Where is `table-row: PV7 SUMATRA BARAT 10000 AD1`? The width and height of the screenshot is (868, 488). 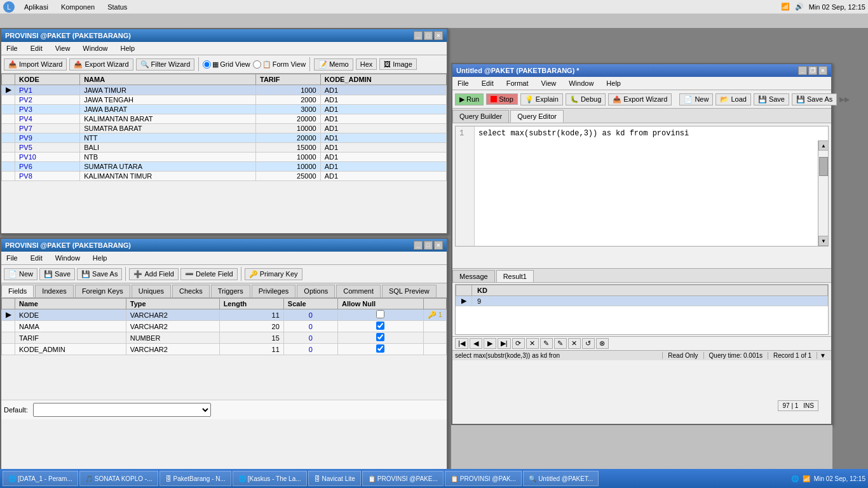 table-row: PV7 SUMATRA BARAT 10000 AD1 is located at coordinates (224, 128).